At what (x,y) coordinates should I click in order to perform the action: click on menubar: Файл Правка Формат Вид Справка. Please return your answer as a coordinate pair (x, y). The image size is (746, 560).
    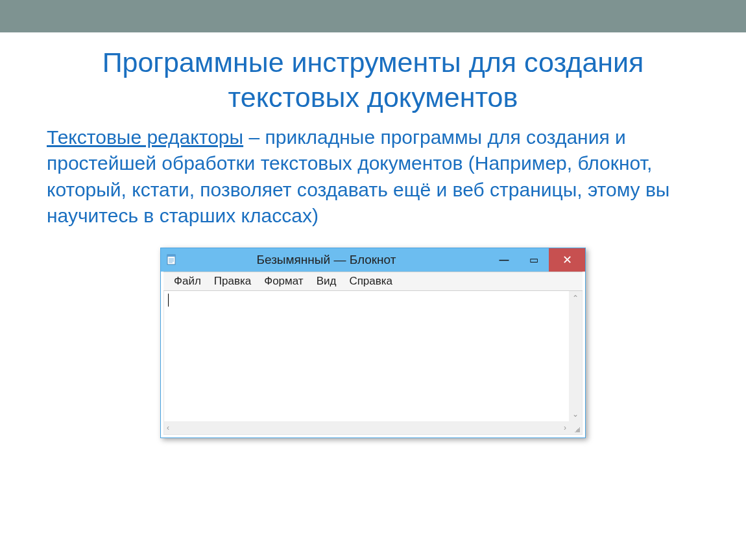
    Looking at the image, I should click on (373, 281).